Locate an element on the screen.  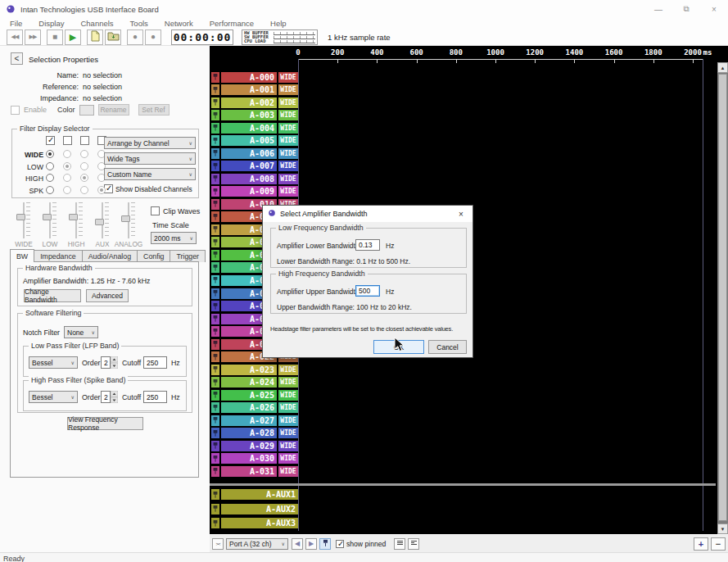
channel-label: A-002 is located at coordinates (249, 103).